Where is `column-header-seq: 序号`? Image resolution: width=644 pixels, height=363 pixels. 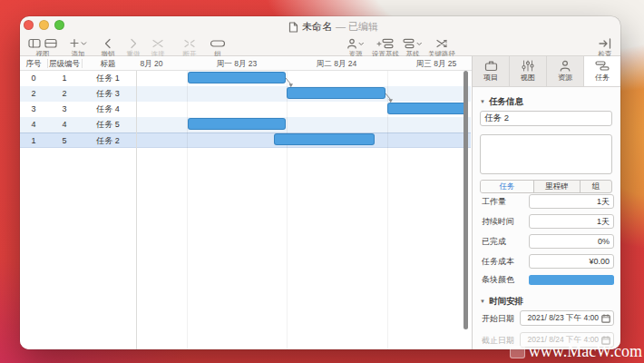 column-header-seq: 序号 is located at coordinates (34, 64).